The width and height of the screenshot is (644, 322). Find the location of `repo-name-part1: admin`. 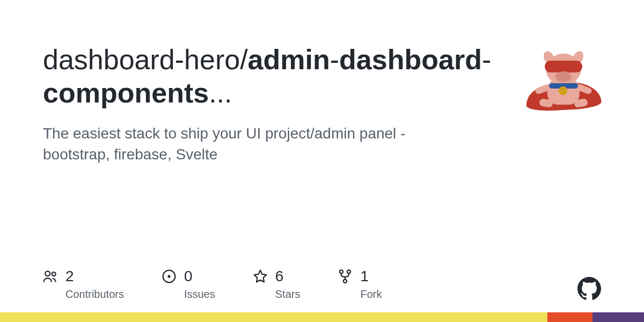

repo-name-part1: admin is located at coordinates (289, 60).